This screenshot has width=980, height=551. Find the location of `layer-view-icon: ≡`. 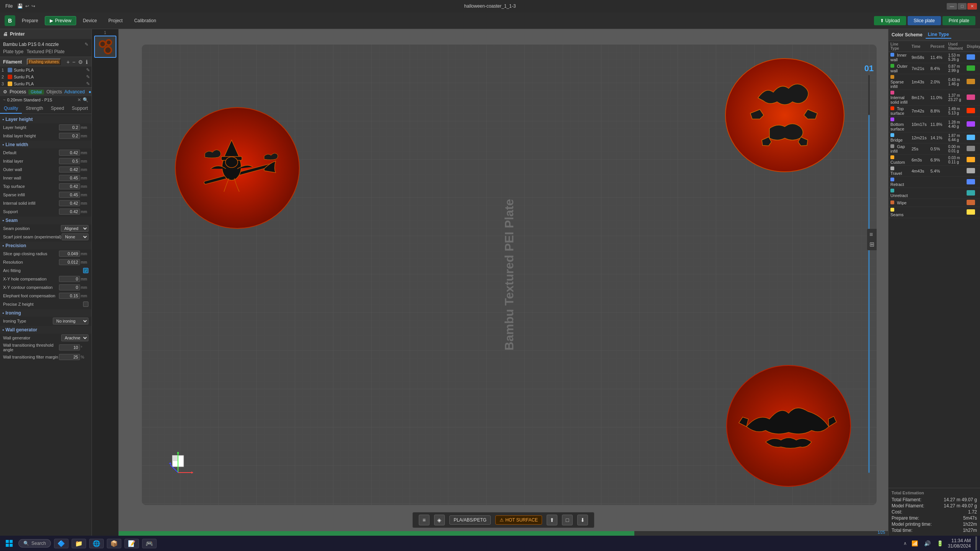

layer-view-icon: ≡ is located at coordinates (424, 520).